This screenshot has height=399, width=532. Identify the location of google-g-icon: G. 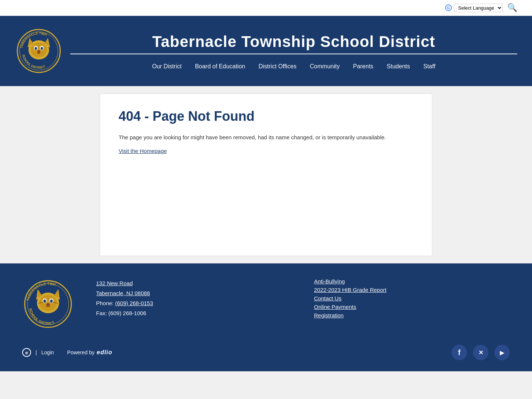
(449, 8).